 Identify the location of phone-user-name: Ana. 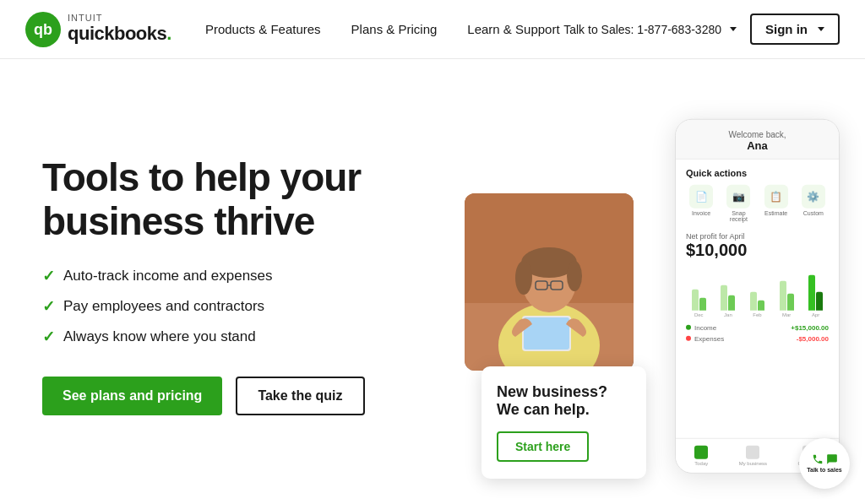
(757, 145).